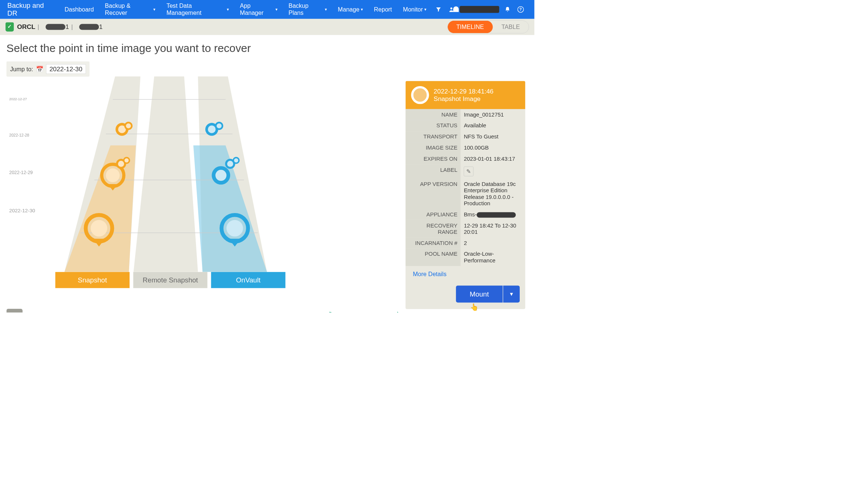 Image resolution: width=862 pixels, height=504 pixels. I want to click on calendar-icon: 📅, so click(40, 69).